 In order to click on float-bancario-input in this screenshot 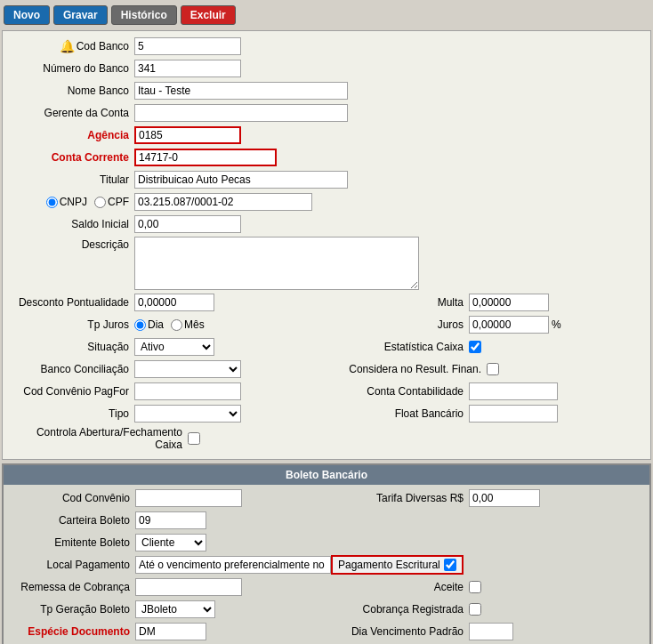, I will do `click(513, 414)`.